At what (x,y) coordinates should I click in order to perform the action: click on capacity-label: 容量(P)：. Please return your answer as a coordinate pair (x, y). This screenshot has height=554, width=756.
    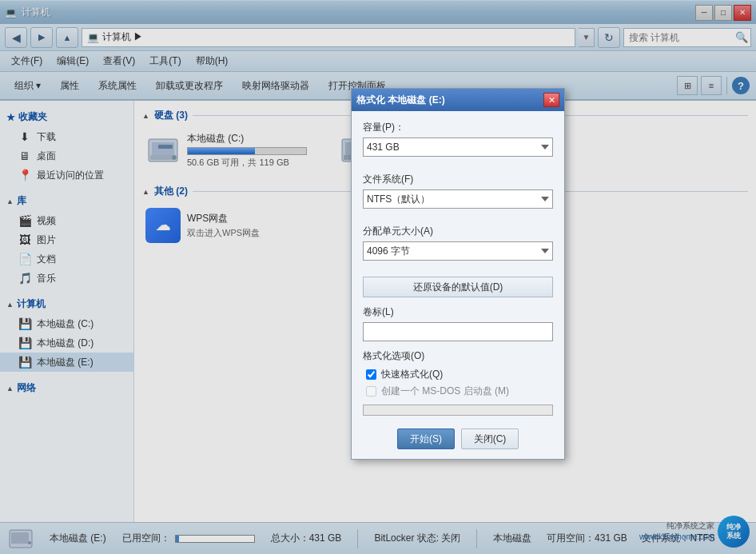
    Looking at the image, I should click on (458, 128).